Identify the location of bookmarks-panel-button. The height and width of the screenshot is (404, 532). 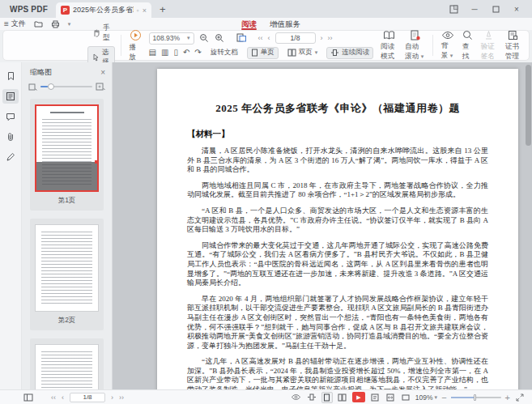
(11, 76).